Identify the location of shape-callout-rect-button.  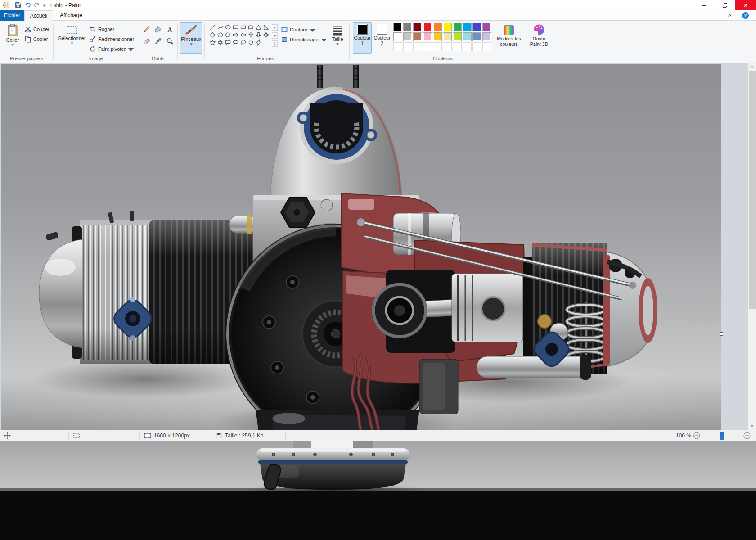
(228, 42).